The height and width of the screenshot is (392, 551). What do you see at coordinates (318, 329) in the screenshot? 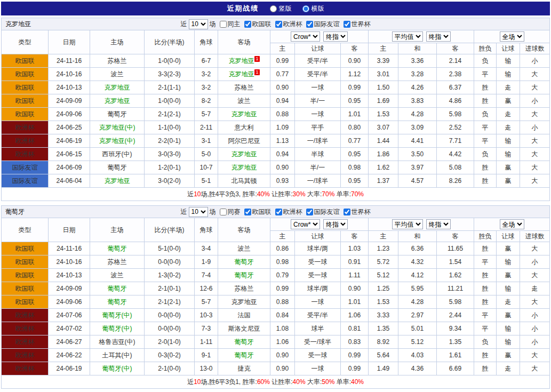
I see `handicap-cell: 球半` at bounding box center [318, 329].